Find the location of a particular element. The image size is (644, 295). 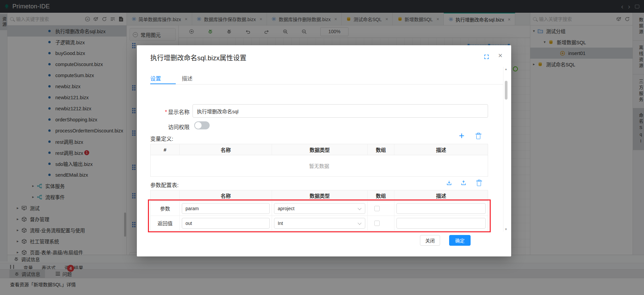

import-icon is located at coordinates (449, 183).